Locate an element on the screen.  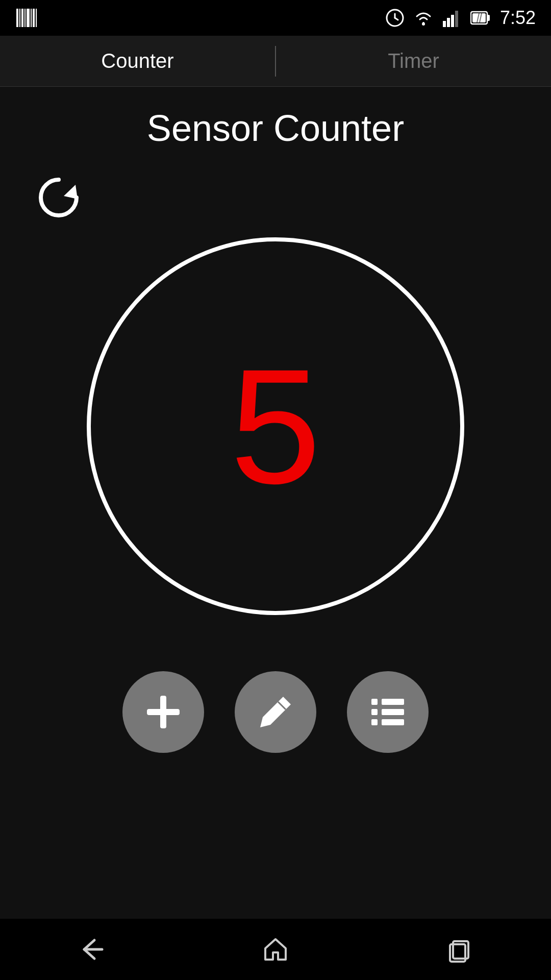
status-bar-right: 7:52 is located at coordinates (461, 18).